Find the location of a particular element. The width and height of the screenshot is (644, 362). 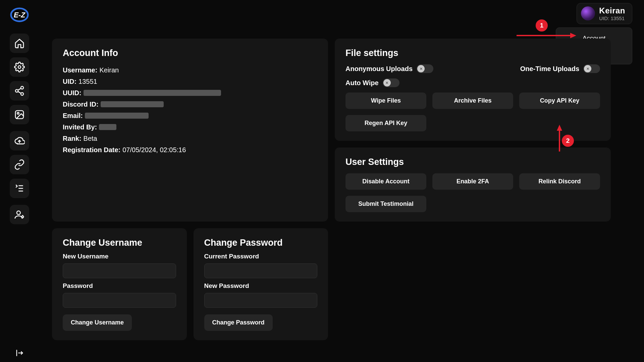

discord-redacted is located at coordinates (132, 104).